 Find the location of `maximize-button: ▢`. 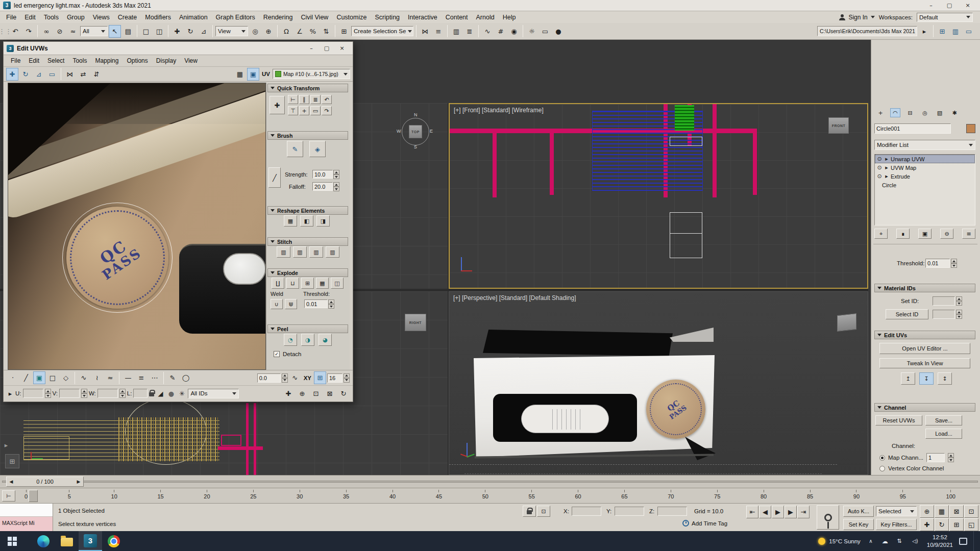

maximize-button: ▢ is located at coordinates (949, 5).